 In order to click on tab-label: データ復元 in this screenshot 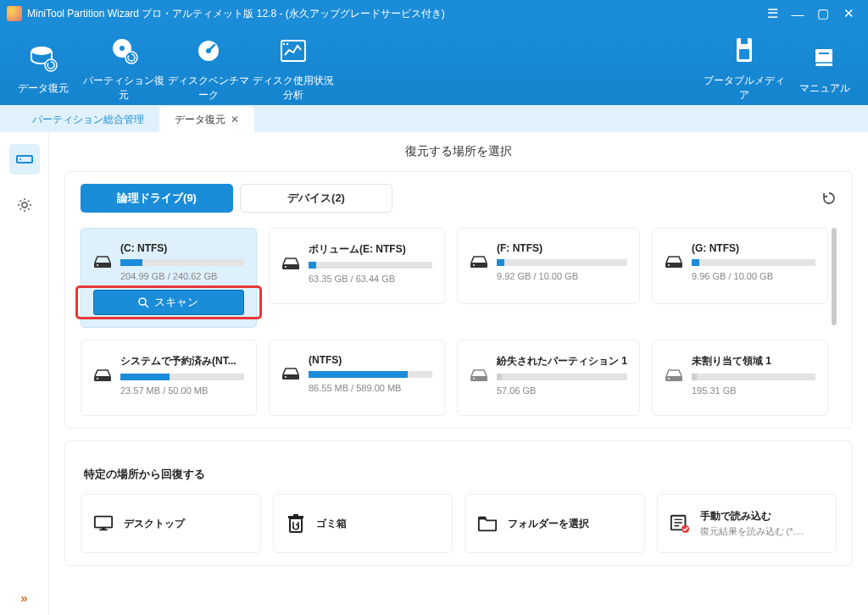, I will do `click(200, 120)`.